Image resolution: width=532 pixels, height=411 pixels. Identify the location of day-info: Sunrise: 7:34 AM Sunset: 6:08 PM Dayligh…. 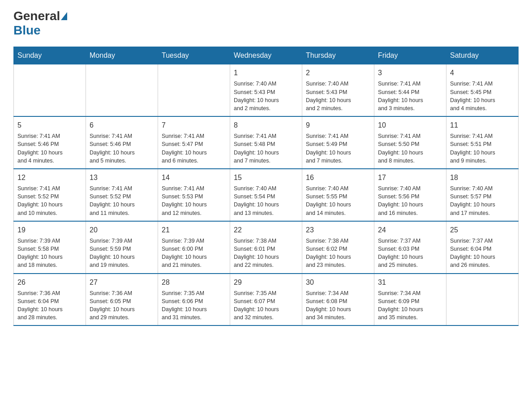
(338, 305).